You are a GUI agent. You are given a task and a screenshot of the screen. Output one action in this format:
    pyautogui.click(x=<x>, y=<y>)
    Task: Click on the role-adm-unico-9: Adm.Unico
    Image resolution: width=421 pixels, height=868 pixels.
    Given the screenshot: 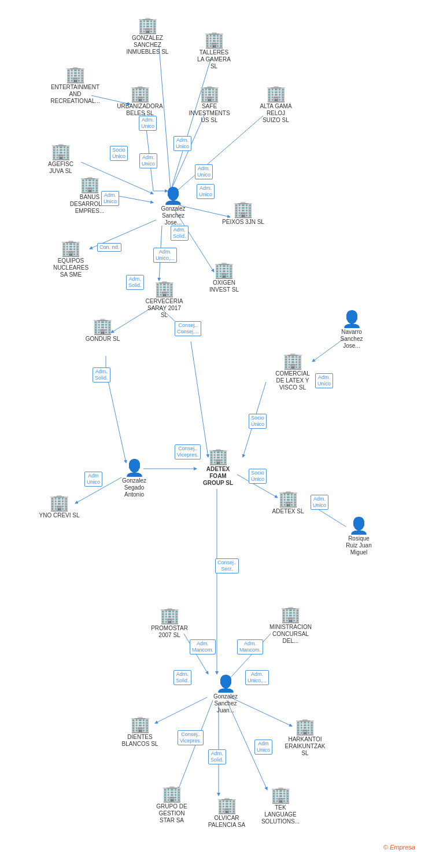 What is the action you would take?
    pyautogui.click(x=319, y=502)
    